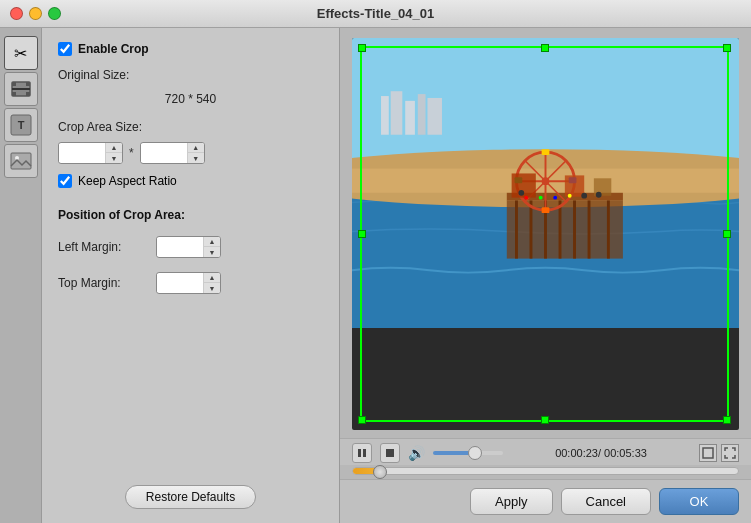 This screenshot has height=523, width=751. I want to click on crop-handle-bottom-left, so click(362, 420).